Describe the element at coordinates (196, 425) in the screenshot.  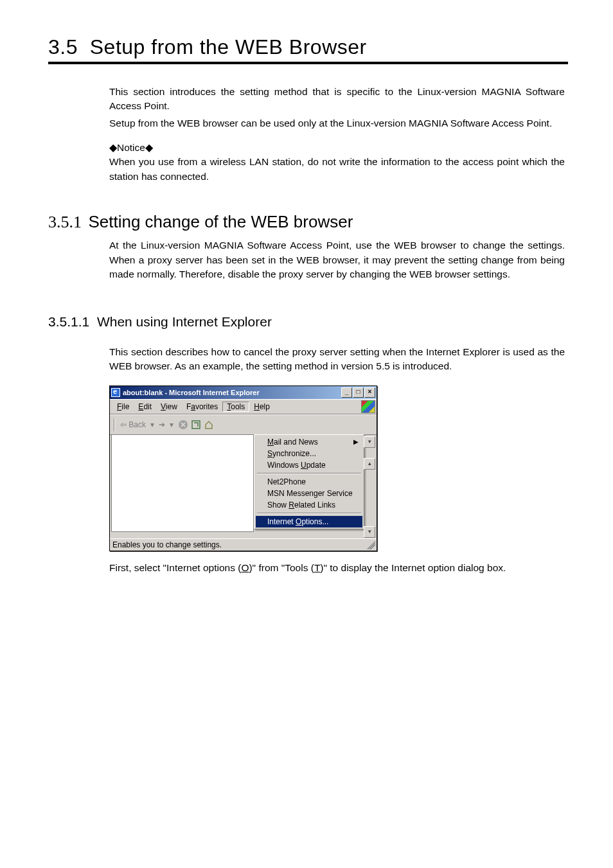
I see `refresh-icon` at that location.